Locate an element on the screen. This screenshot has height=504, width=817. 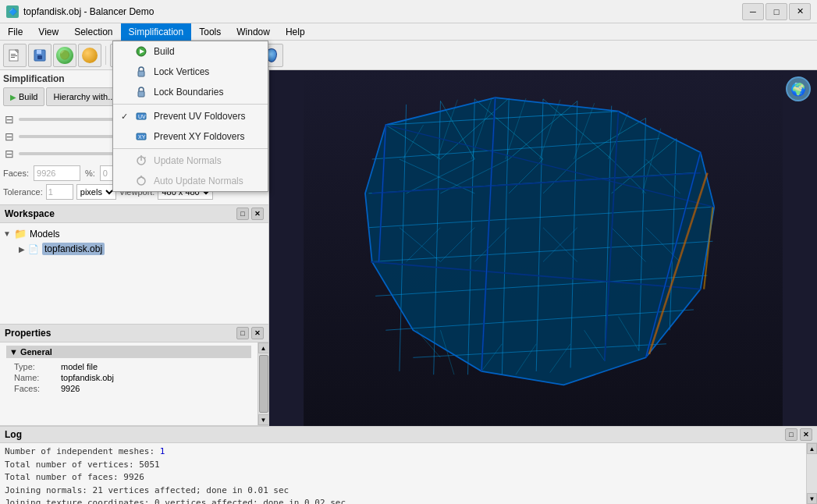
svg-text: XY is located at coordinates (142, 137).